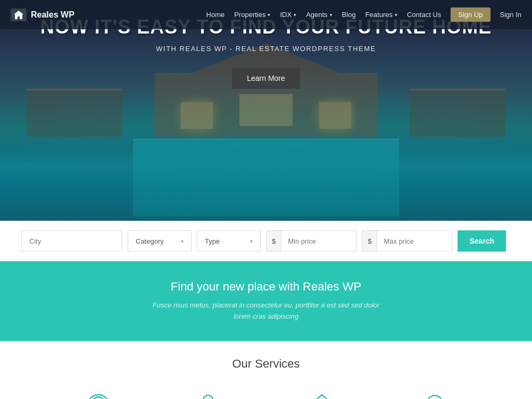 The height and width of the screenshot is (399, 532). I want to click on hero-building-right, so click(458, 113).